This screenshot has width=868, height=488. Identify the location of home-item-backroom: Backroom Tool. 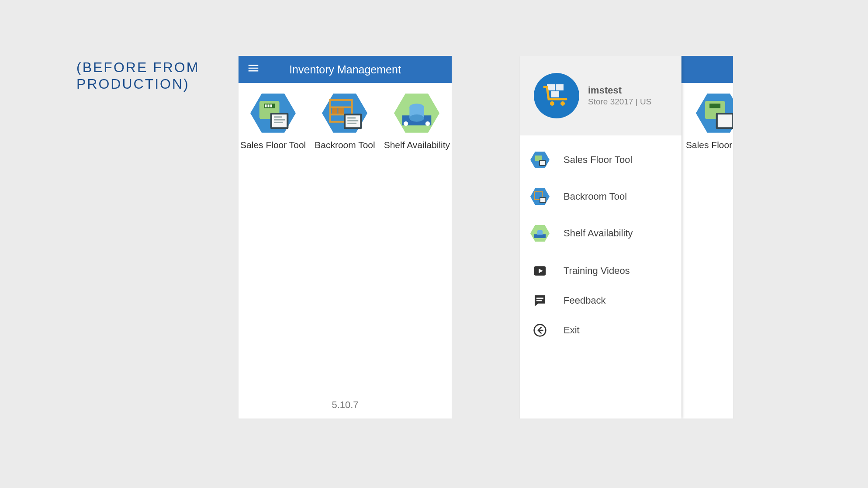
(345, 122).